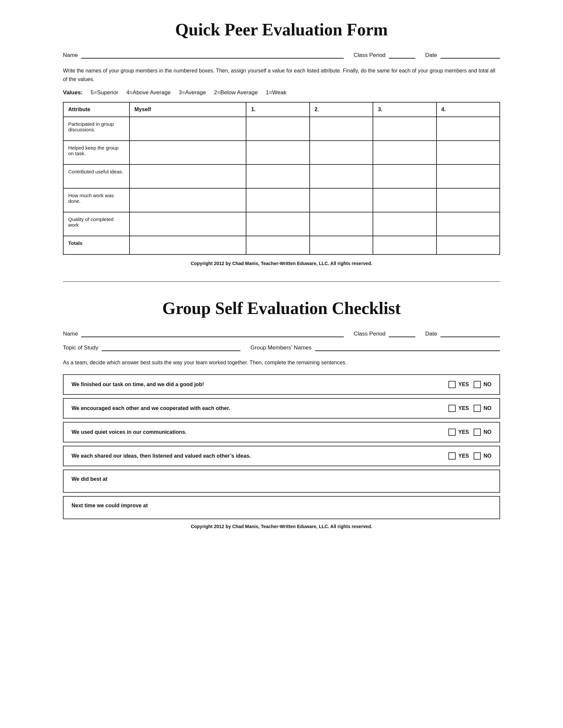  Describe the element at coordinates (468, 245) in the screenshot. I see `cell-4-total` at that location.